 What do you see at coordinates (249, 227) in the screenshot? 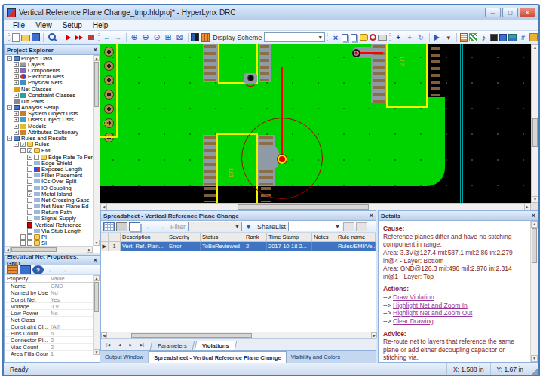
I see `funnel-icon` at bounding box center [249, 227].